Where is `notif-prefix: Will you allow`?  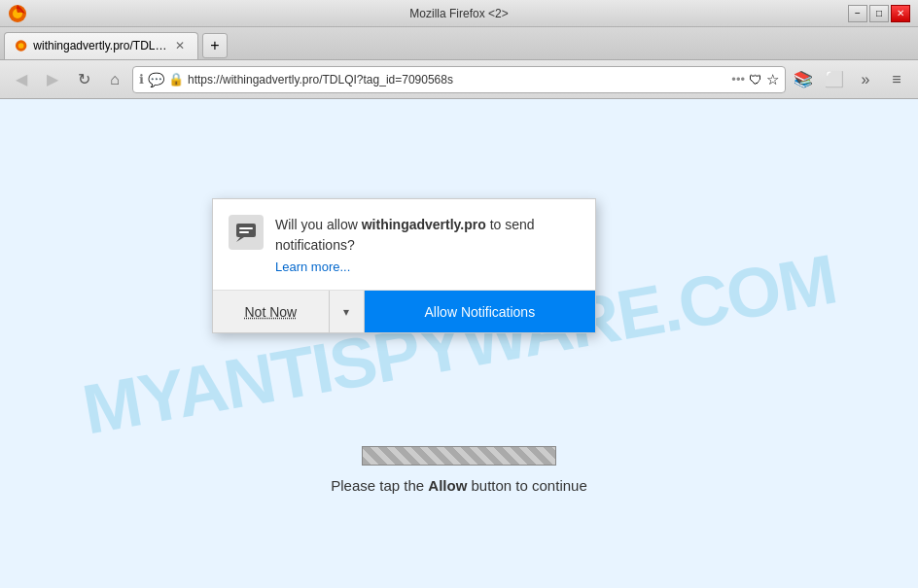
notif-prefix: Will you allow is located at coordinates (319, 225).